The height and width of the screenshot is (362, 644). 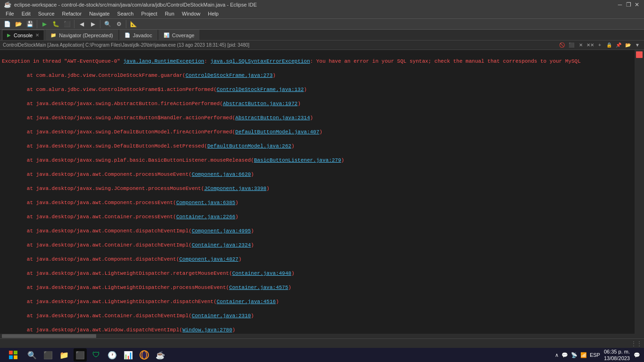 I want to click on link-10: Component.java:6385, so click(x=206, y=203).